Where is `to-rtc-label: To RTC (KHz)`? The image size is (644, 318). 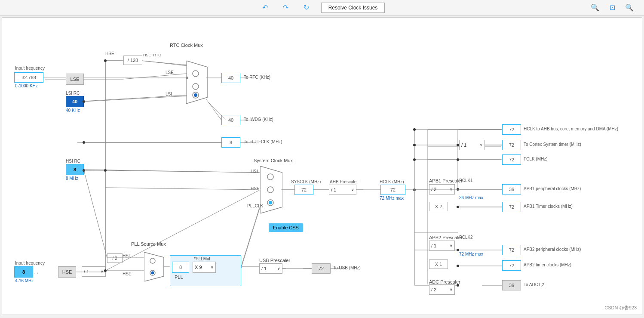
to-rtc-label: To RTC (KHz) is located at coordinates (257, 77).